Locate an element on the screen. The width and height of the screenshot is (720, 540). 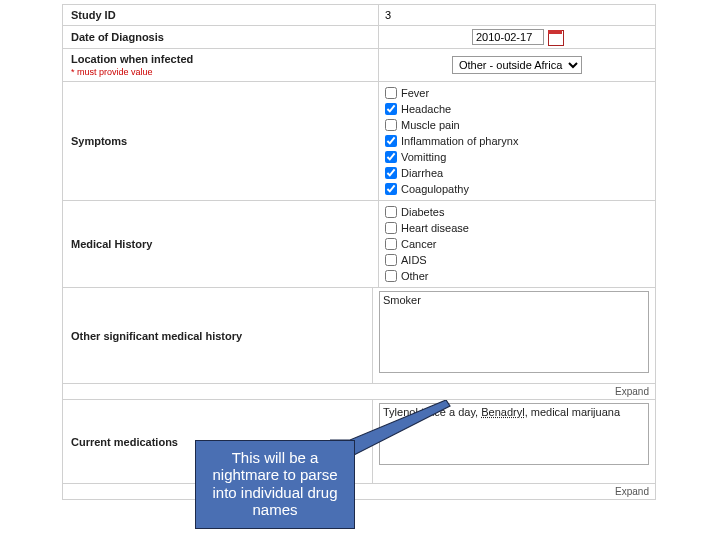
symptom-option: Diarrhea is located at coordinates (517, 173).